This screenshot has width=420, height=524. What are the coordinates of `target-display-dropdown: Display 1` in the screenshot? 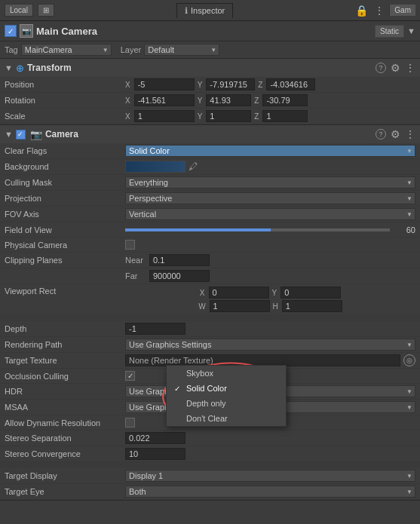 It's located at (270, 476).